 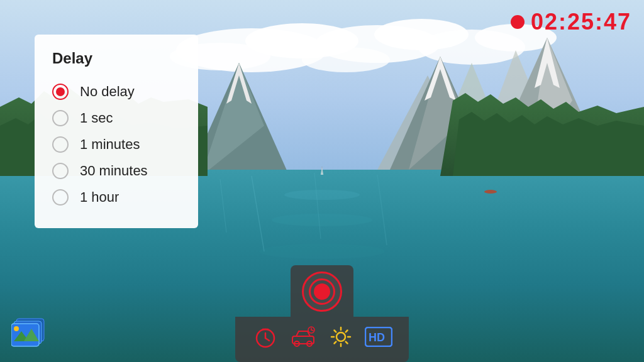 I want to click on delay-option-1sec: 1 sec, so click(x=113, y=118).